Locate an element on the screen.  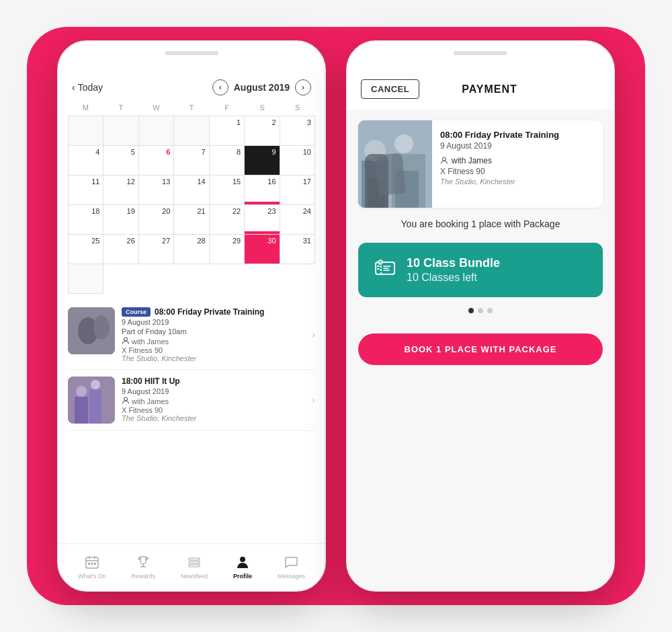
message-icon is located at coordinates (291, 563).